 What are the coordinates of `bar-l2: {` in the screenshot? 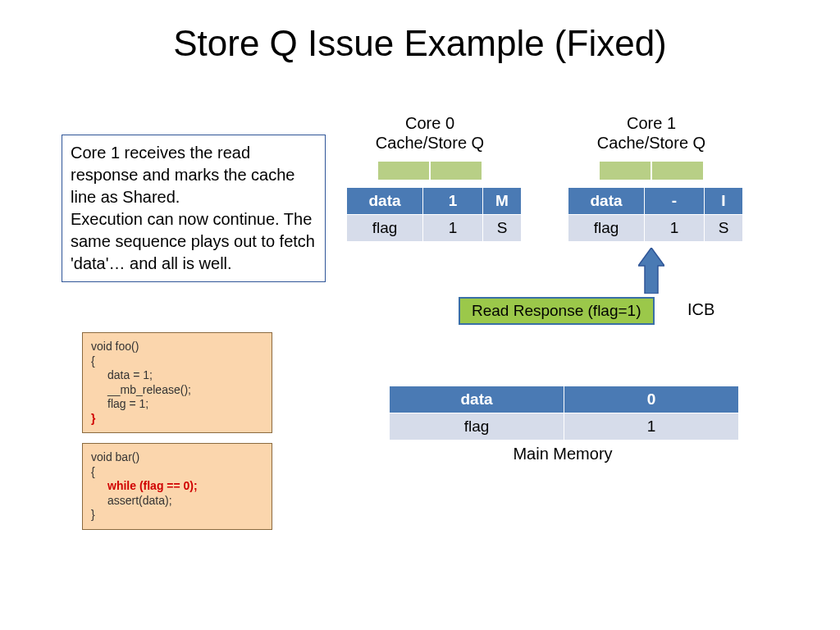 It's located at (177, 472).